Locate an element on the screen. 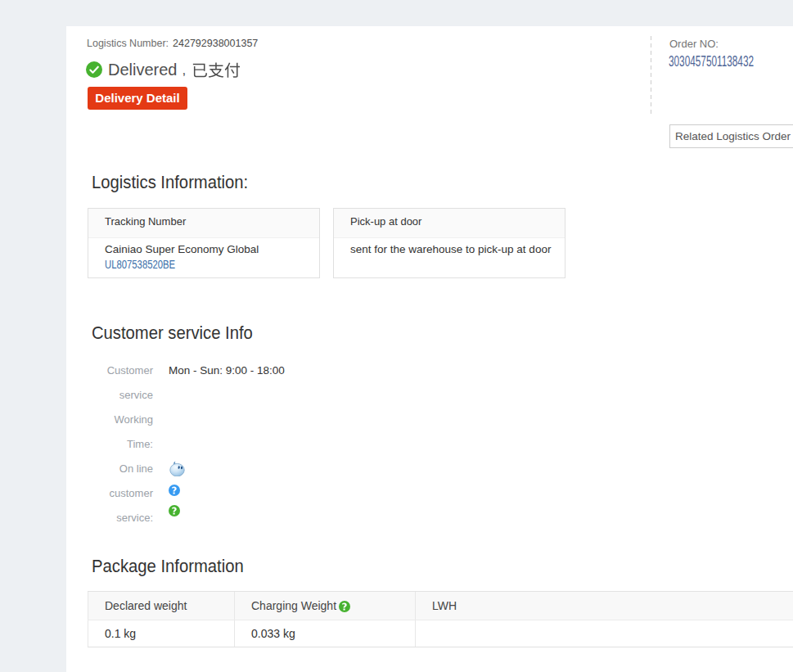  related-logistics-order-button: Related Logistics Order is located at coordinates (732, 136).